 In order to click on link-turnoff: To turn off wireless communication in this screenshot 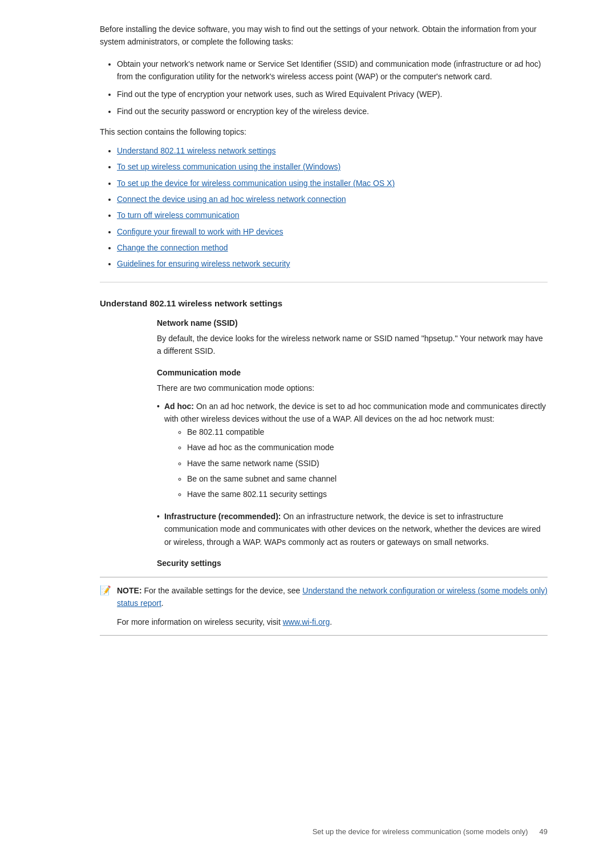, I will do `click(178, 215)`.